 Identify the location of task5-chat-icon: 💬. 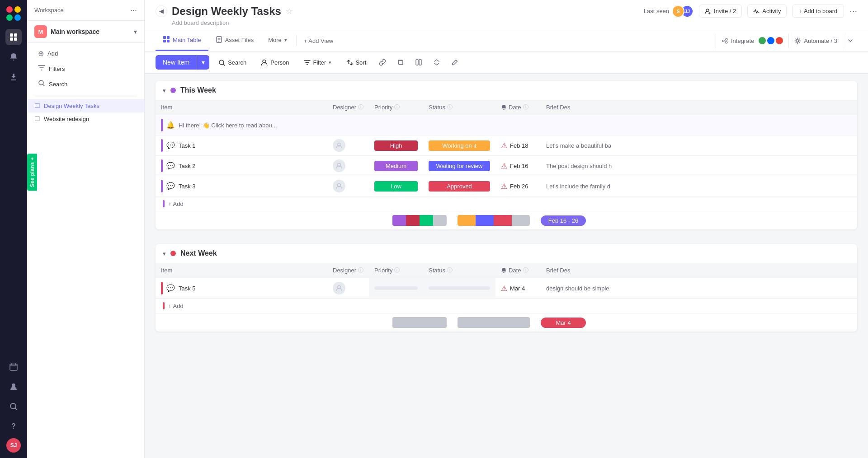
(171, 288).